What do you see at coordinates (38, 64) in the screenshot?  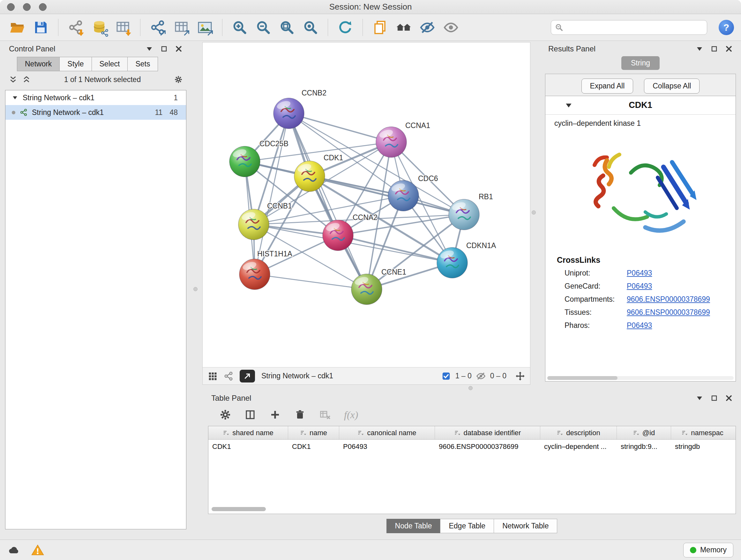 I see `tab-network: Network` at bounding box center [38, 64].